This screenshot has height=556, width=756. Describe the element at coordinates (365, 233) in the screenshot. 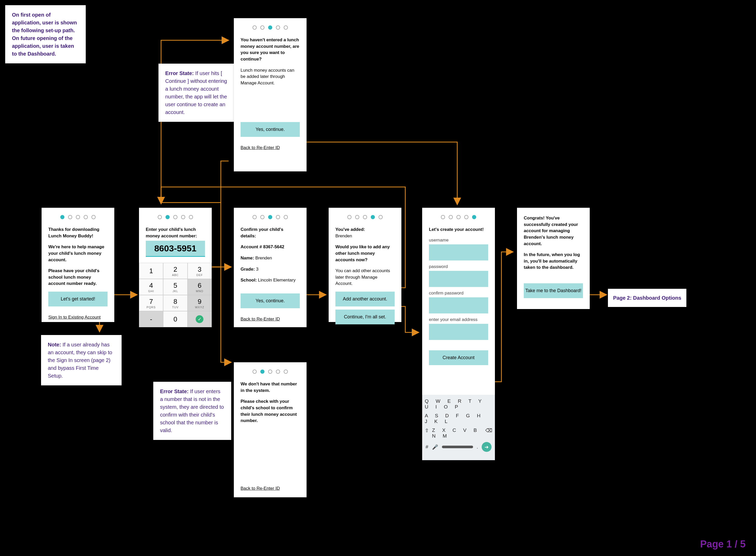

I see `added-p1: You've added:Brenden` at that location.